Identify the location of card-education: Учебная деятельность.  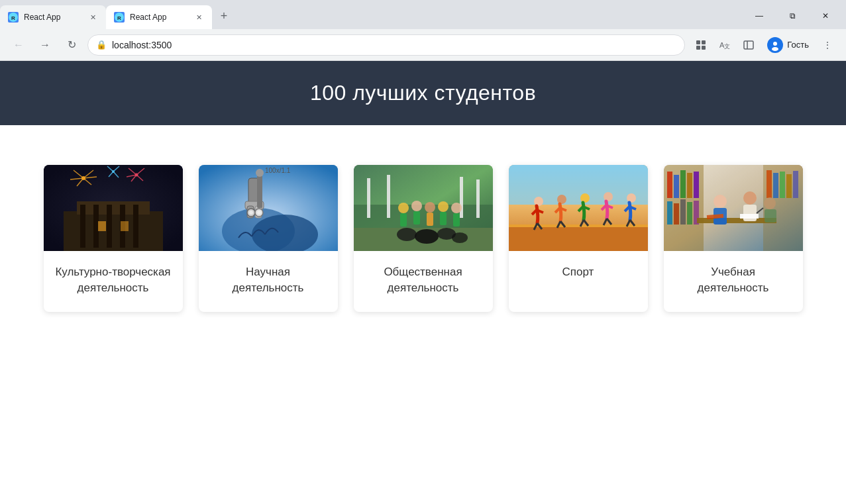
(733, 238).